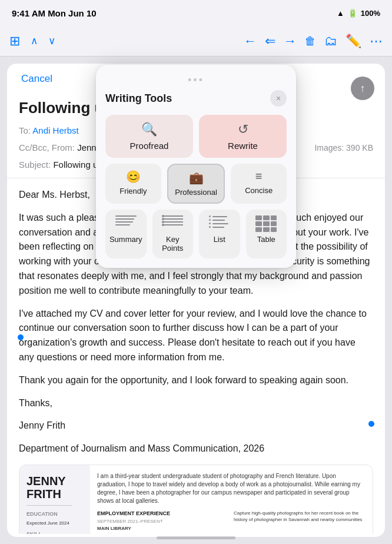 Image resolution: width=392 pixels, height=544 pixels. I want to click on email-toolbar: ⊞ ∧ ∨ ← ⇐ → 🗑 🗂 ✏️ ⋯, so click(196, 41).